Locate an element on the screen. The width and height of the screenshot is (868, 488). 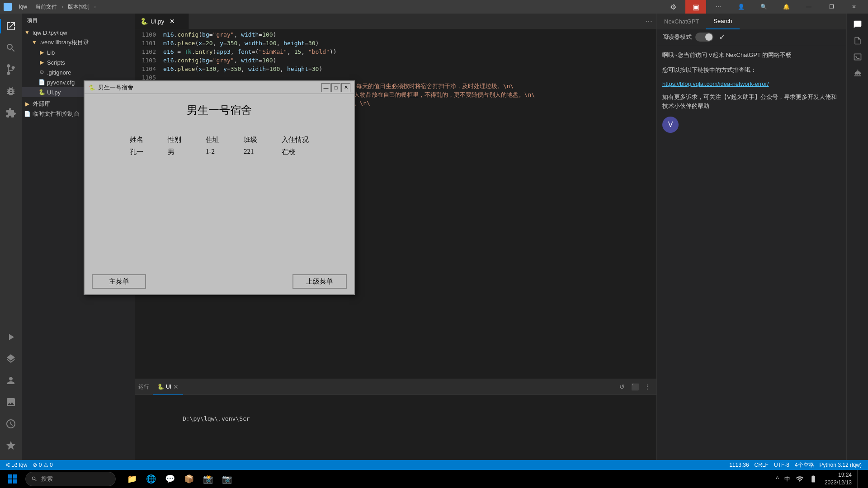
menu-item-lqw: lqw is located at coordinates (23, 7).